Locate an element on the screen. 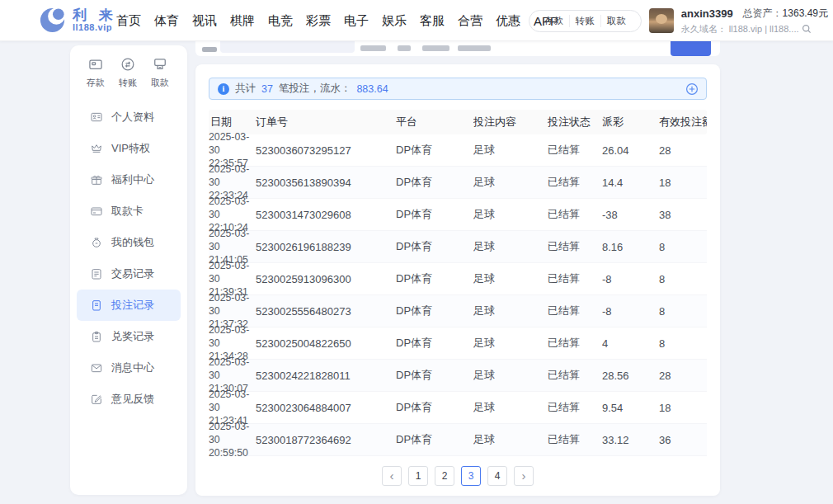 The height and width of the screenshot is (504, 833). sidebar-item-withdraw-card: 取款卡 is located at coordinates (129, 211).